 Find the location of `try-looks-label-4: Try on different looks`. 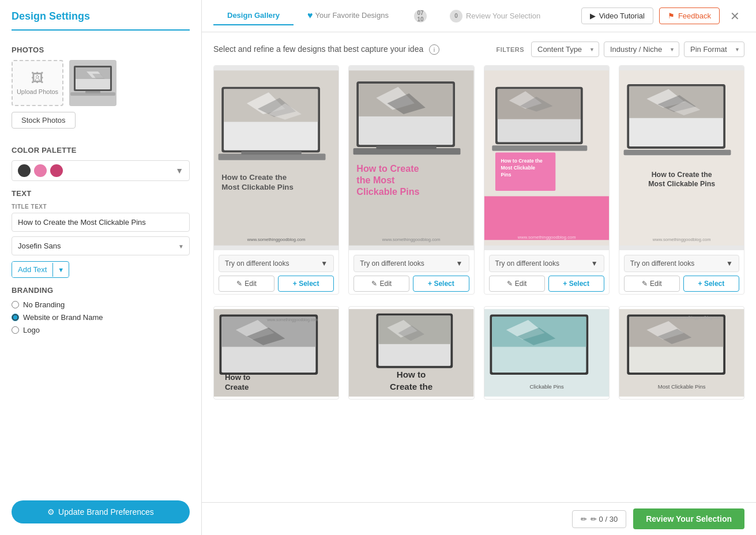

try-looks-label-4: Try on different looks is located at coordinates (662, 263).